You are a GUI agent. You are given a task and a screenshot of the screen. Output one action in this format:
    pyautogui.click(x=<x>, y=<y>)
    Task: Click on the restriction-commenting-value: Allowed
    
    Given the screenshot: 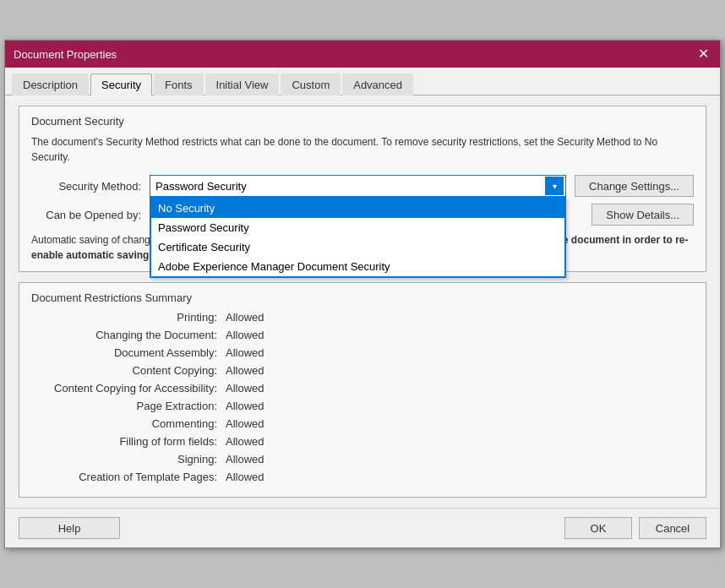 What is the action you would take?
    pyautogui.click(x=245, y=424)
    